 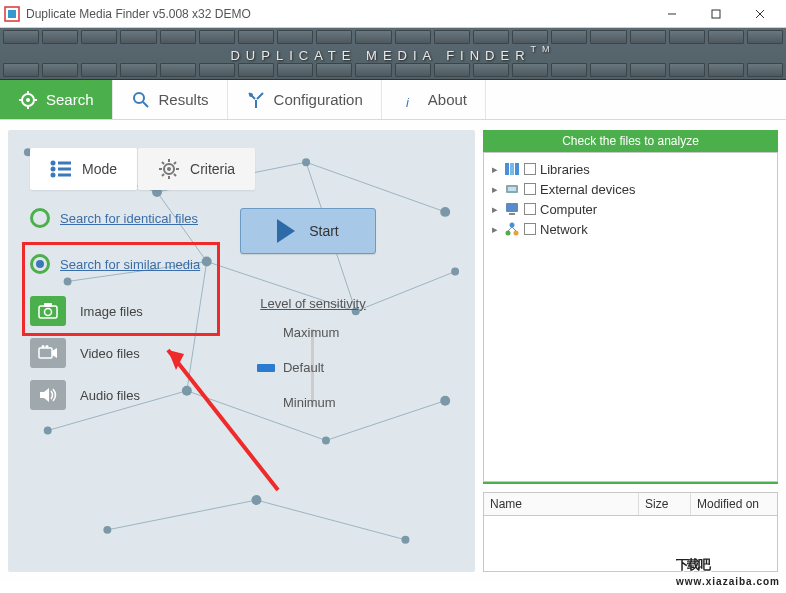 I want to click on tree-computer: ▸ Computer, so click(x=630, y=209).